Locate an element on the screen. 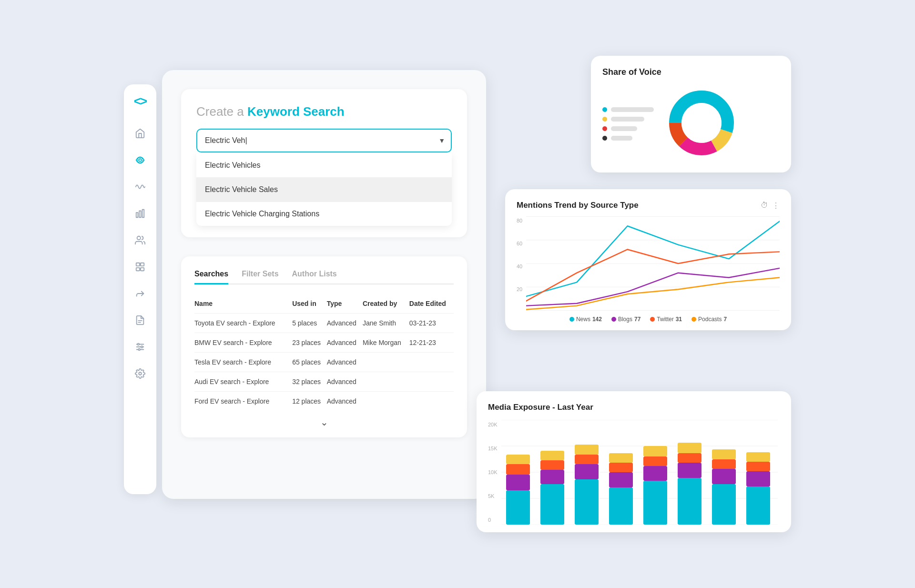 This screenshot has height=588, width=915. table-row-1: BMW EV search - Explore23 placesAdvanced… is located at coordinates (324, 343).